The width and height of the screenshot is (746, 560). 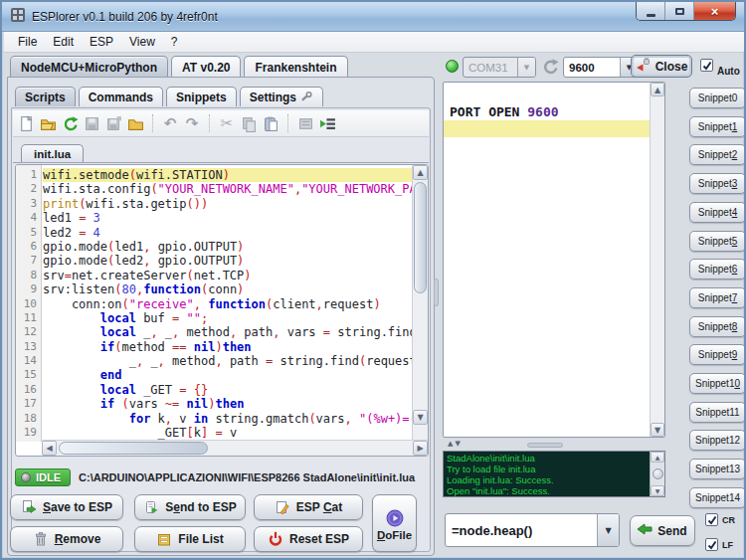 What do you see at coordinates (52, 153) in the screenshot?
I see `editor-tab-init-lua: init.lua` at bounding box center [52, 153].